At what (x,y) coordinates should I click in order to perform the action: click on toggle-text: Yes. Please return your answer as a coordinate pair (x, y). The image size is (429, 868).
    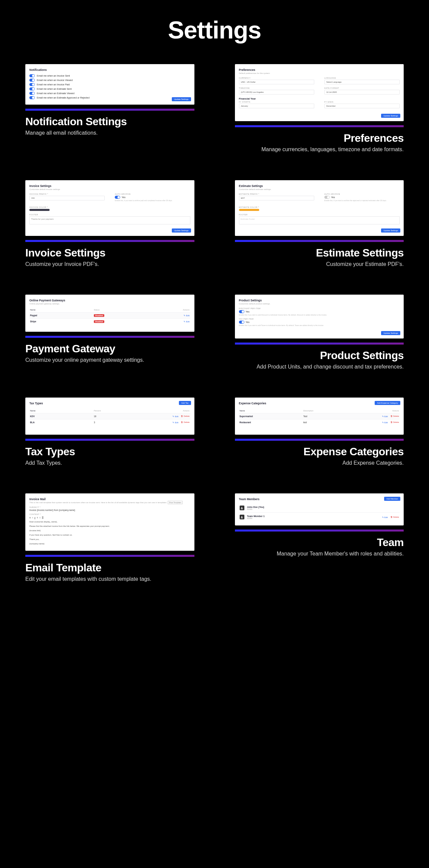
    Looking at the image, I should click on (124, 197).